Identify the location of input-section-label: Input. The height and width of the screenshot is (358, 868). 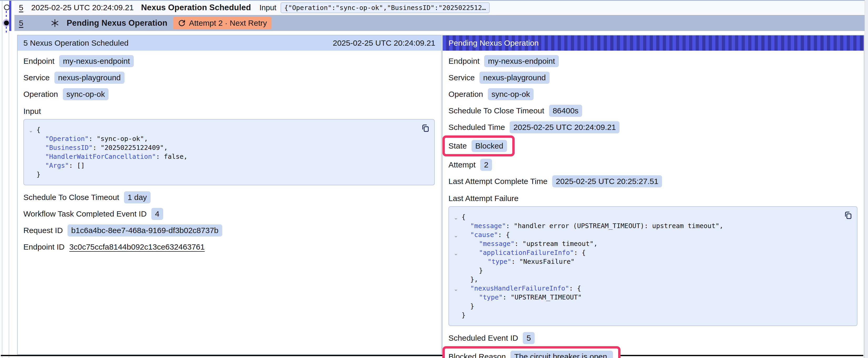
(229, 111).